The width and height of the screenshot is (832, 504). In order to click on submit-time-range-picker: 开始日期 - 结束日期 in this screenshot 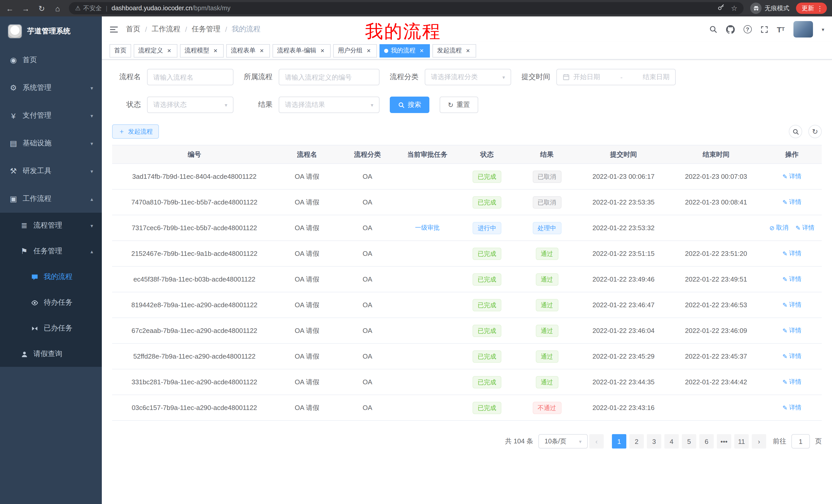, I will do `click(616, 77)`.